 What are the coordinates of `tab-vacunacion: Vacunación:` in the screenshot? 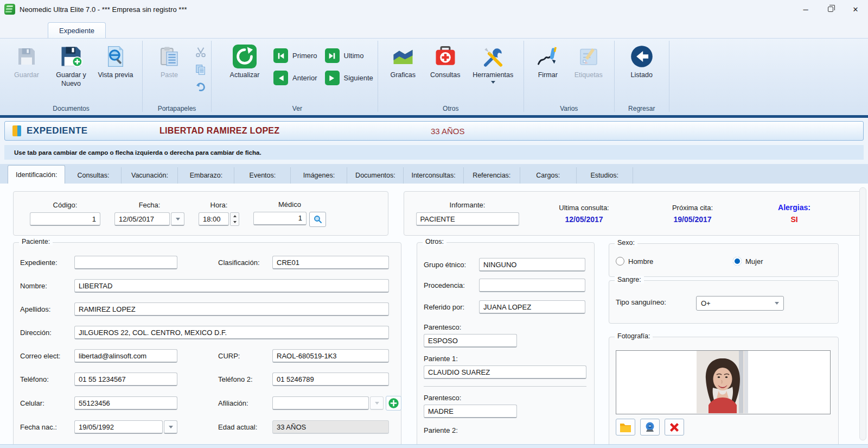 It's located at (150, 175).